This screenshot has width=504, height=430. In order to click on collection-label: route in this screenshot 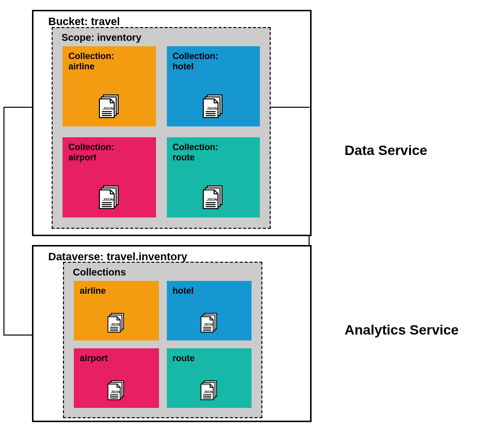, I will do `click(210, 358)`.